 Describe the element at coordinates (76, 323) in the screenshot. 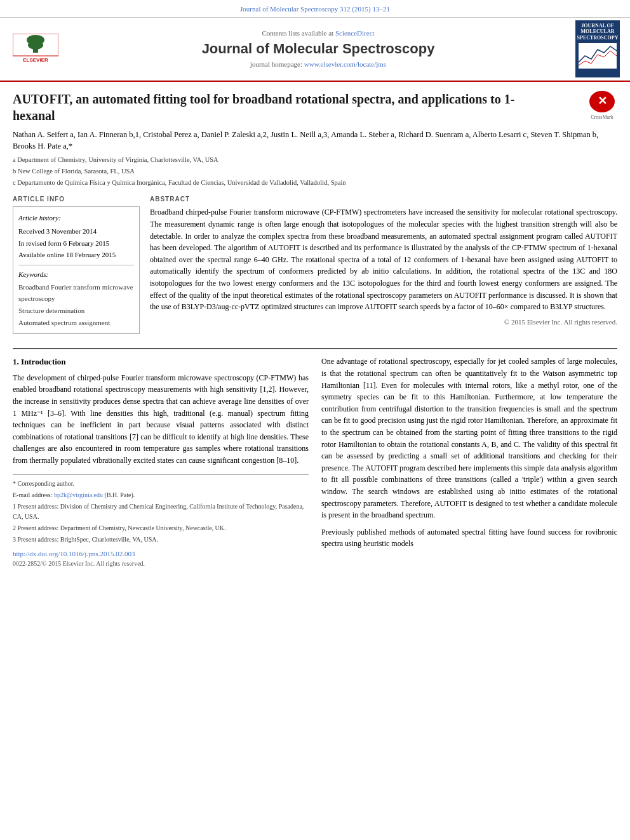

I see `keyword-3: Automated spectrum assignment` at that location.